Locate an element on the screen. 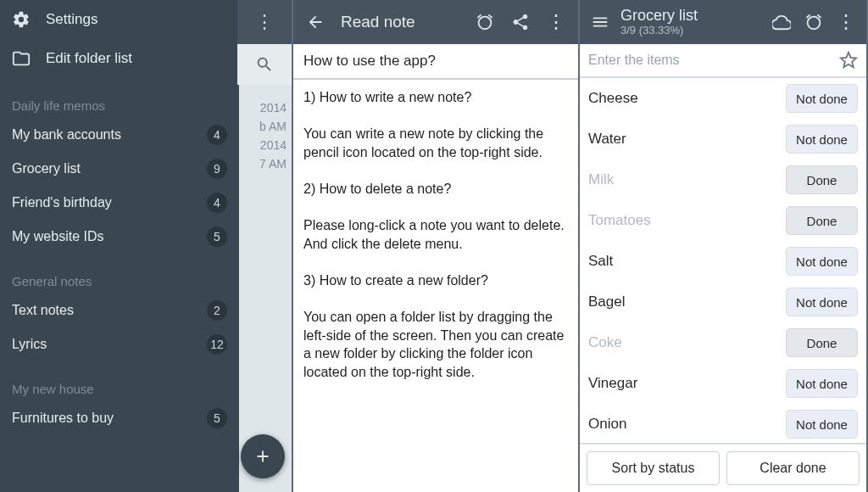 The height and width of the screenshot is (492, 868). grocery-title: Grocery list is located at coordinates (693, 15).